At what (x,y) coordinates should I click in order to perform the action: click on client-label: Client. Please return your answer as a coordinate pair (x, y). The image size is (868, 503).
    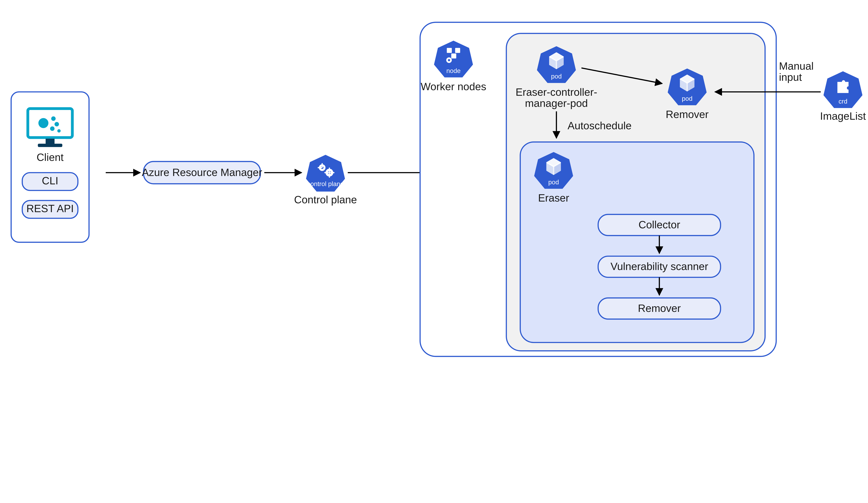
    Looking at the image, I should click on (50, 157).